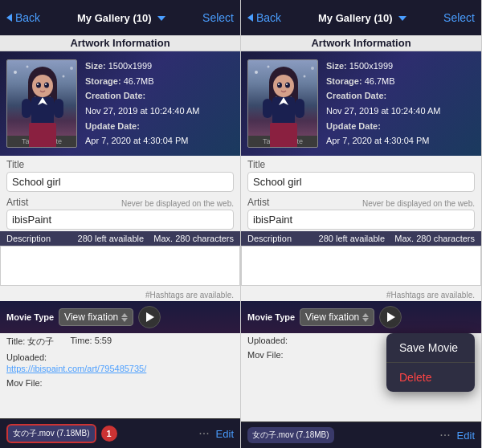 The width and height of the screenshot is (482, 448). What do you see at coordinates (419, 204) in the screenshot?
I see `artist-hint-right: Never be displayed on the web.` at bounding box center [419, 204].